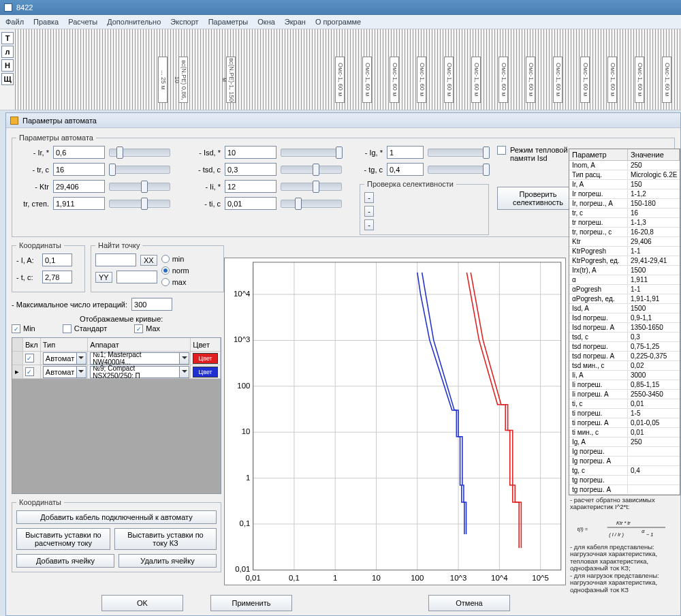 The image size is (681, 616). Describe the element at coordinates (140, 187) in the screenshot. I see `Ktr-slider` at that location.